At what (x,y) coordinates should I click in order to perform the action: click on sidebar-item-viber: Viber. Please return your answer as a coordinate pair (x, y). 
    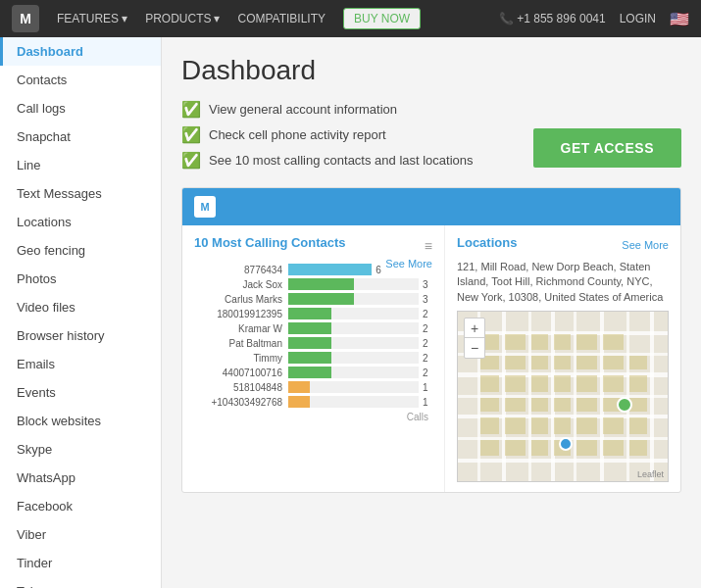
    Looking at the image, I should click on (80, 535).